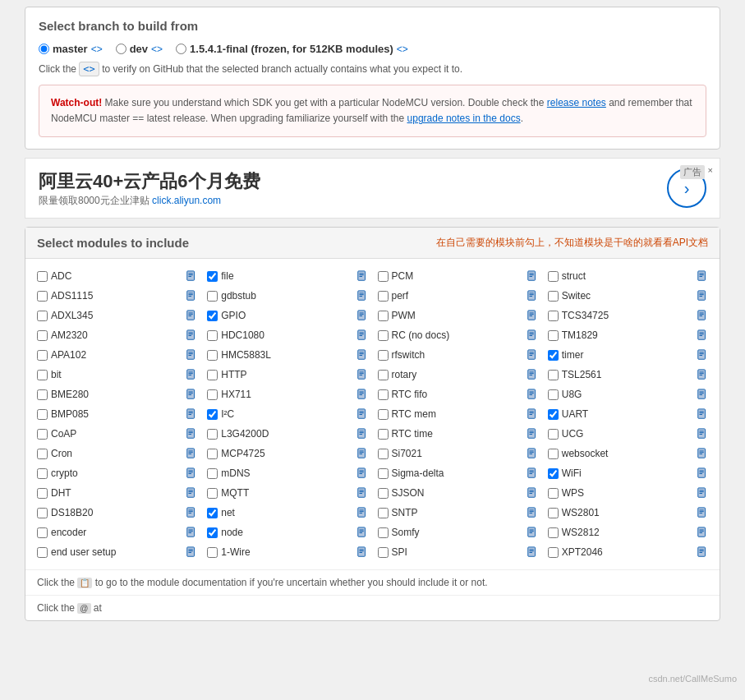 This screenshot has height=700, width=745. Describe the element at coordinates (628, 276) in the screenshot. I see `module-item: struct` at that location.